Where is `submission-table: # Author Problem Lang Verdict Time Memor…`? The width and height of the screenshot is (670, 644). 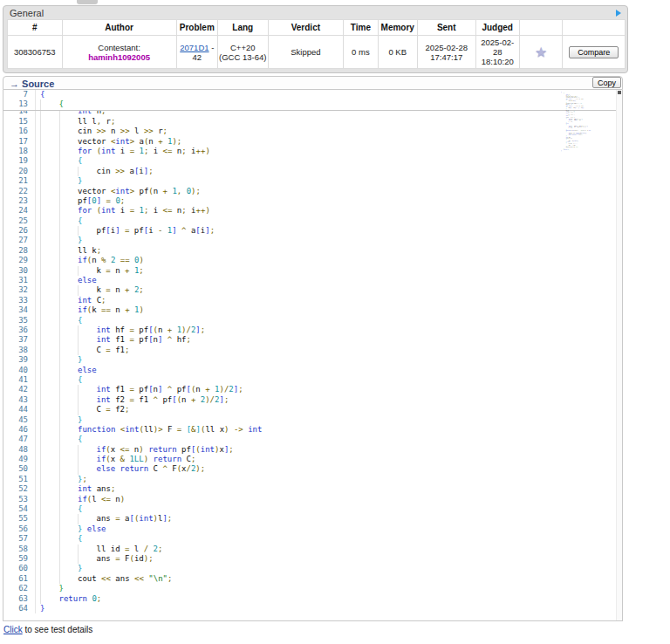
submission-table: # Author Problem Lang Verdict Time Memor… is located at coordinates (316, 44).